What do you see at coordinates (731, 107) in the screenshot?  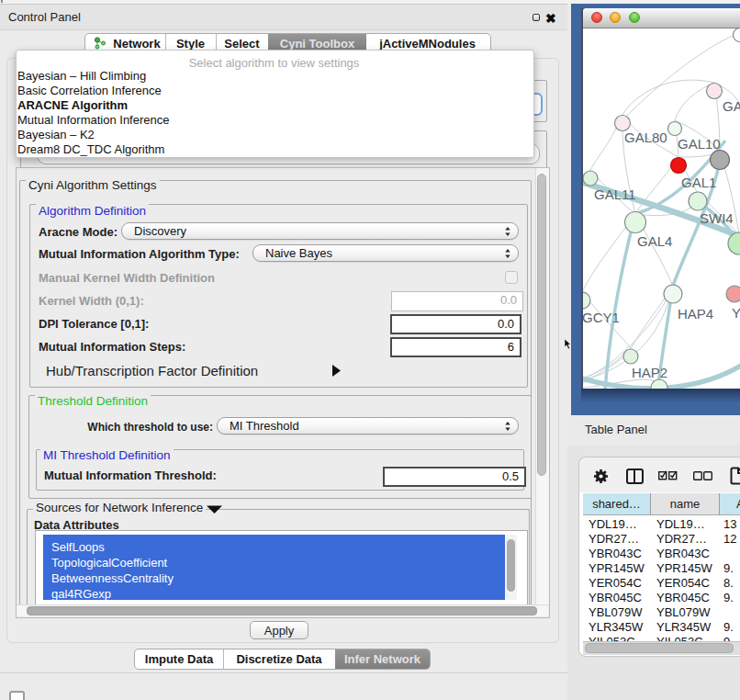 I see `svg-text: GAL` at bounding box center [731, 107].